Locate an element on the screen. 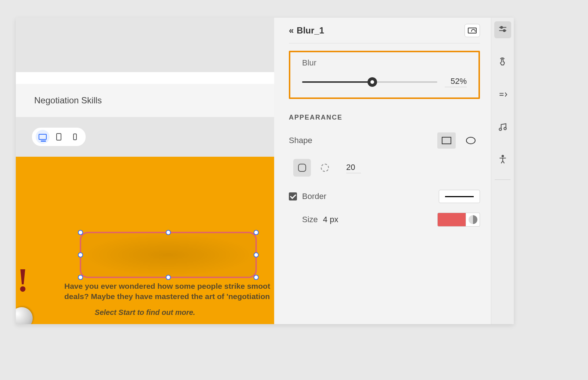 This screenshot has width=588, height=380. appearance-header: APPEARANCE is located at coordinates (384, 118).